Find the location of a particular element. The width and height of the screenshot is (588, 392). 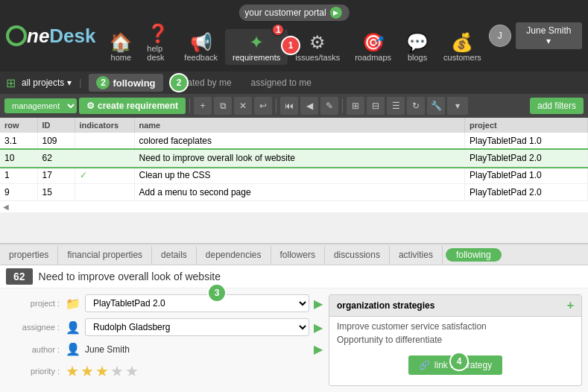

all-projects-button: all projects ▾ is located at coordinates (46, 83).